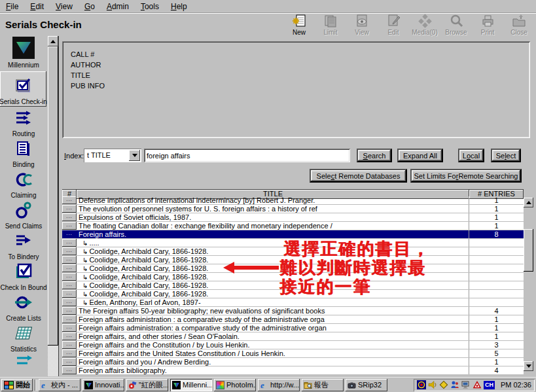  I want to click on task-button-srip32: SRip32, so click(366, 385).